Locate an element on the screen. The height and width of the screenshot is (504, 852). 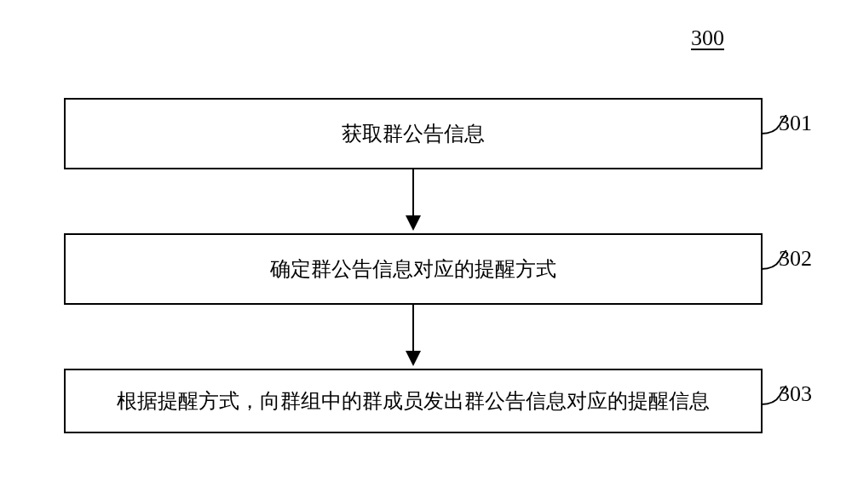
step-number: 302 is located at coordinates (796, 259).